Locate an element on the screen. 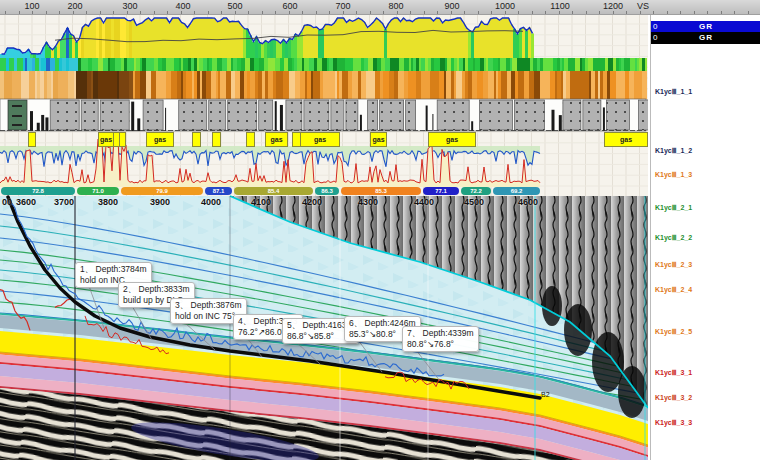  formation-label: K1ycⅢ_1_3 is located at coordinates (674, 175).